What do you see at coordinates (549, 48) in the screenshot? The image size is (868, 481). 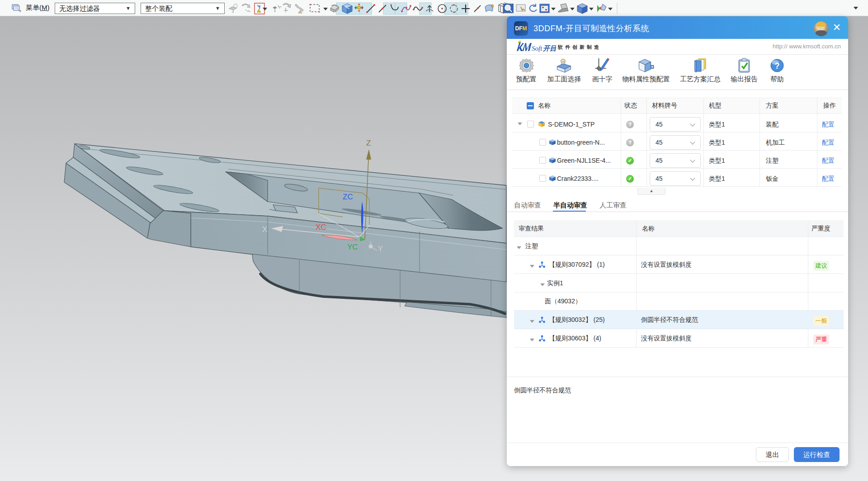 I see `svg-text: 开目` at bounding box center [549, 48].